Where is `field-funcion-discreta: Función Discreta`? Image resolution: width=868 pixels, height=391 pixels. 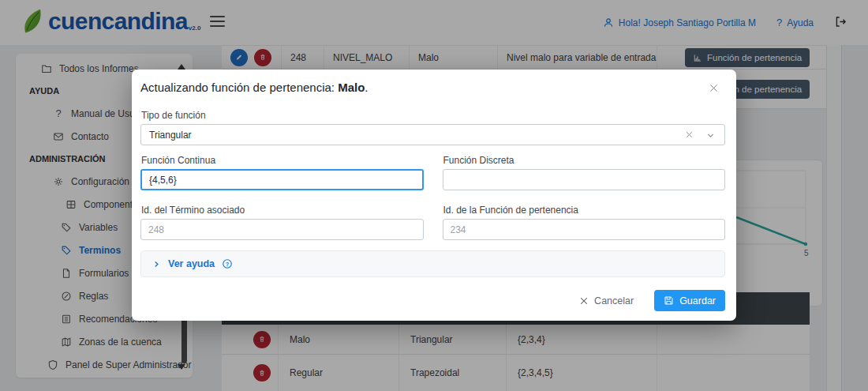 field-funcion-discreta: Función Discreta is located at coordinates (584, 172).